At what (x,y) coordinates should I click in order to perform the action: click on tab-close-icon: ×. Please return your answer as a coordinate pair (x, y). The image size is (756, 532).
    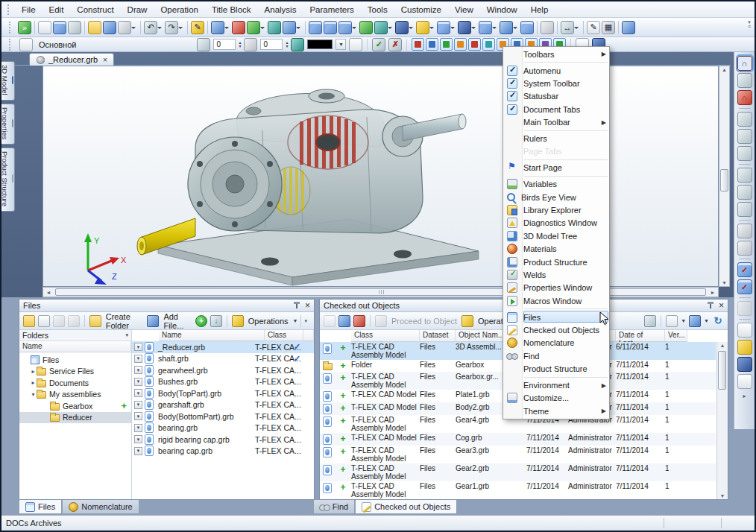
    Looking at the image, I should click on (104, 60).